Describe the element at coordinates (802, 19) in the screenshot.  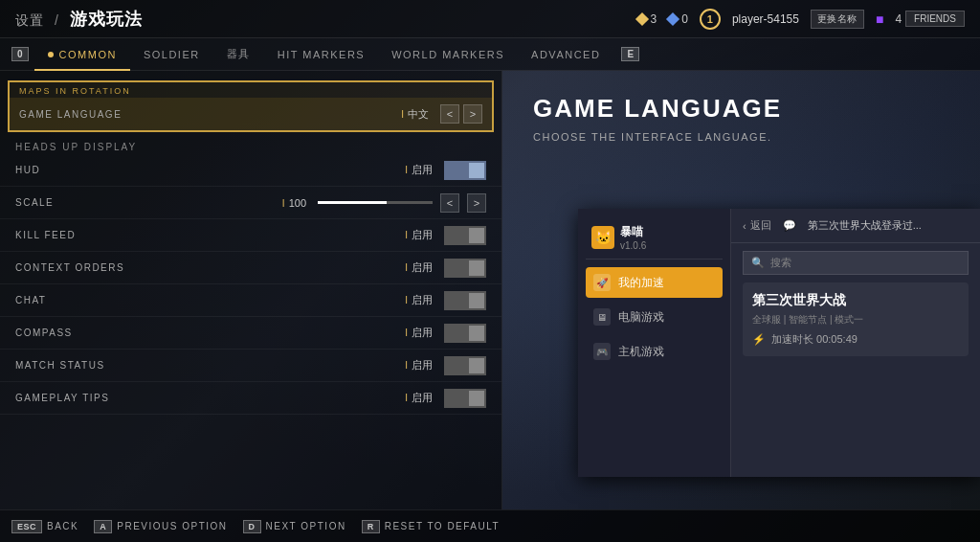
I see `top-bar-right: 3 0 1 player-54155 更换名称 ■ 4 FRIENDS` at that location.